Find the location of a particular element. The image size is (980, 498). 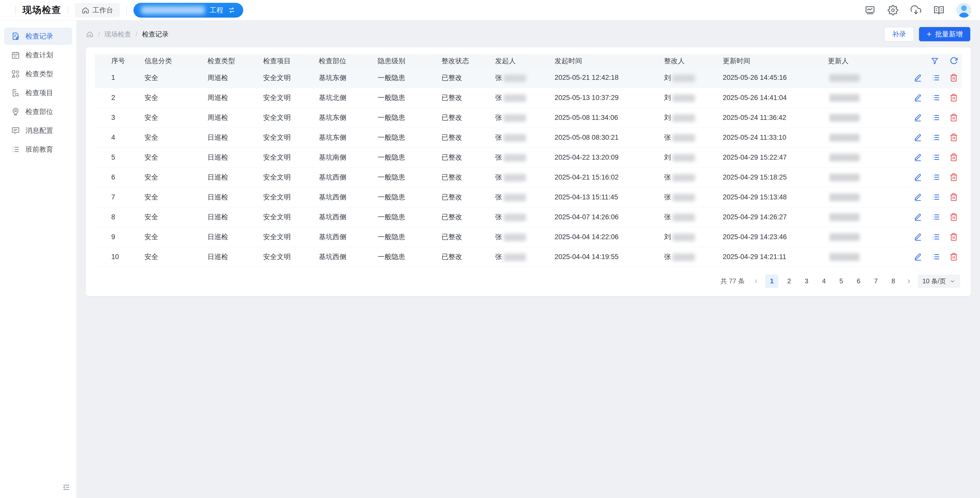

cell-type: 日巡检 is located at coordinates (235, 217).